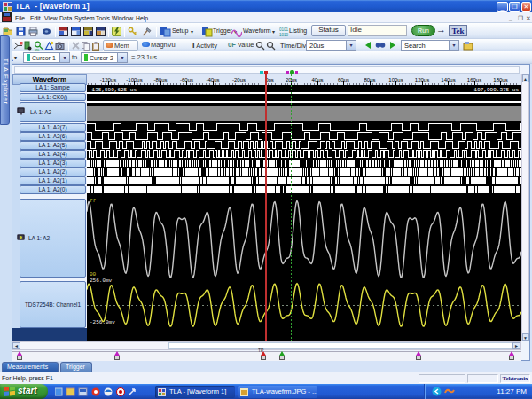 Image resolution: width=532 pixels, height=399 pixels. I want to click on svg-text: 197,999.375 us, so click(497, 90).